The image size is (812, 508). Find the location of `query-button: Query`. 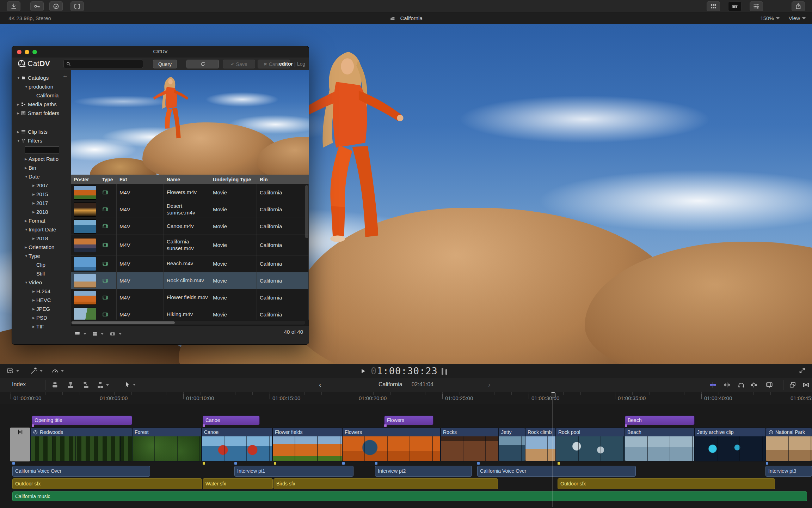

query-button: Query is located at coordinates (165, 64).